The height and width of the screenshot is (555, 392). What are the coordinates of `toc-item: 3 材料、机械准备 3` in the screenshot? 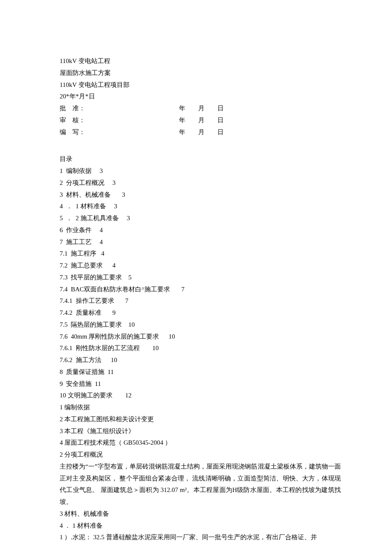 It's located at (200, 195).